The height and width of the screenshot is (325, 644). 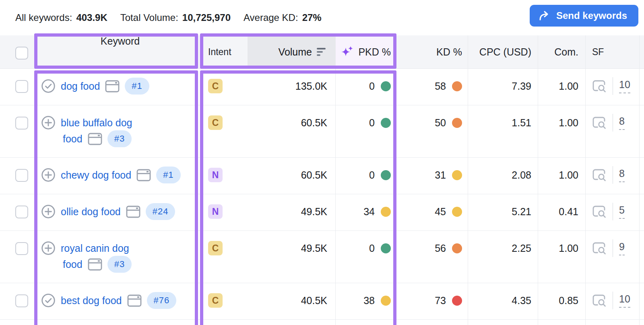 What do you see at coordinates (96, 175) in the screenshot?
I see `keyword-link: chewy dog food` at bounding box center [96, 175].